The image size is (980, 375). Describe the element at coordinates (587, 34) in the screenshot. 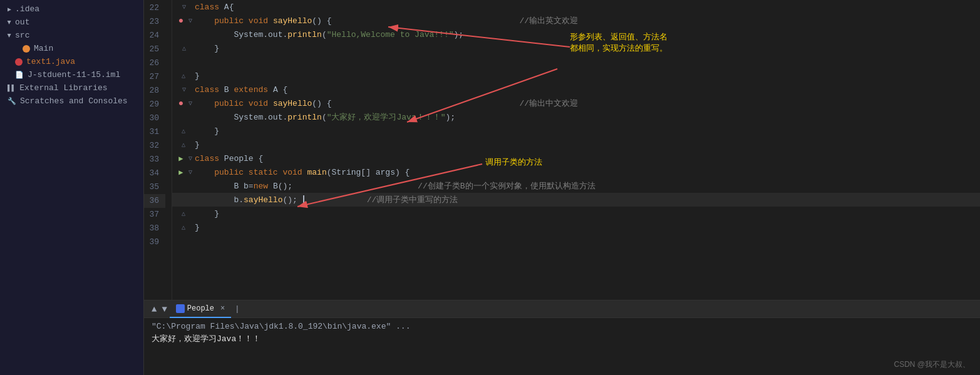

I see `code-line-24: System.out.println("Hello,Welcome to Jav…` at that location.